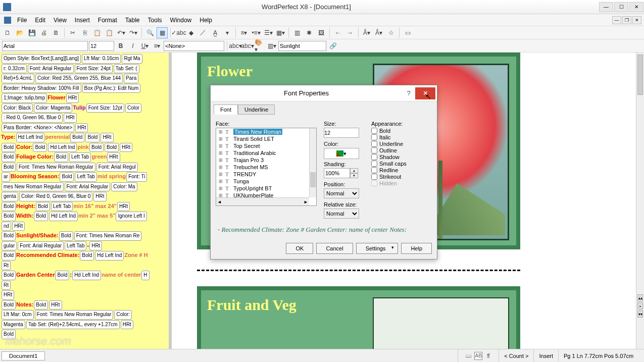 This screenshot has width=644, height=362. What do you see at coordinates (399, 170) in the screenshot?
I see `check-redline: Redline` at bounding box center [399, 170].